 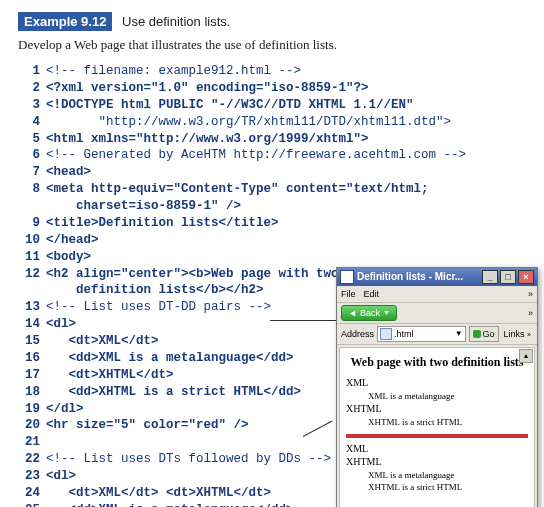 I want to click on line-number: 11, so click(x=29, y=258).